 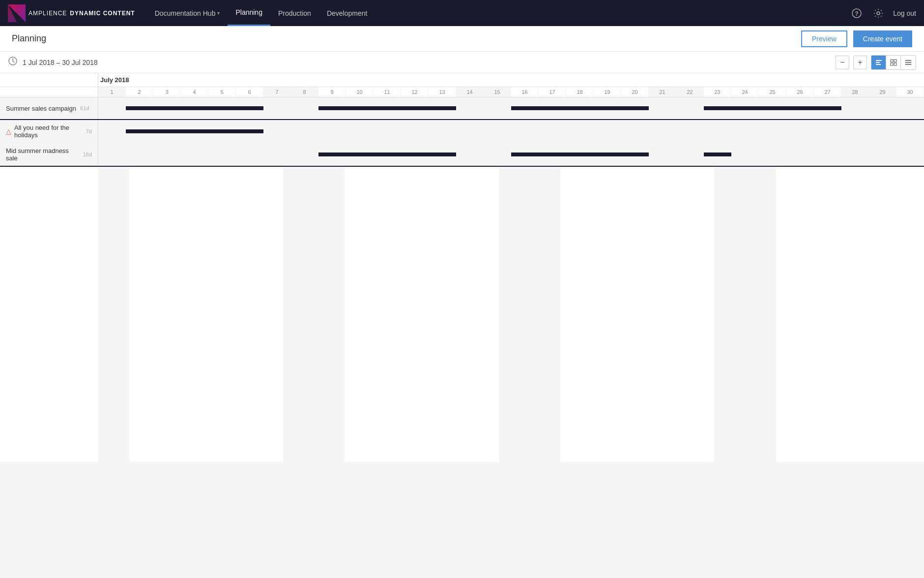 I want to click on page-header: Planning Preview Create event, so click(x=462, y=39).